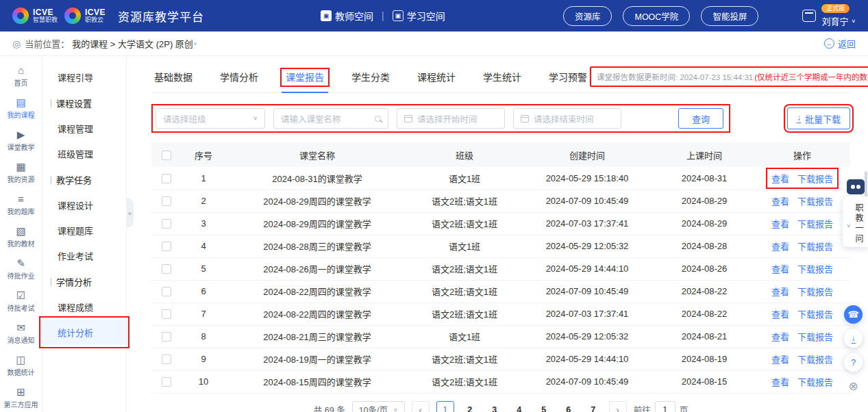 The height and width of the screenshot is (412, 868). What do you see at coordinates (84, 256) in the screenshot?
I see `menu-item: 作业考试` at bounding box center [84, 256].